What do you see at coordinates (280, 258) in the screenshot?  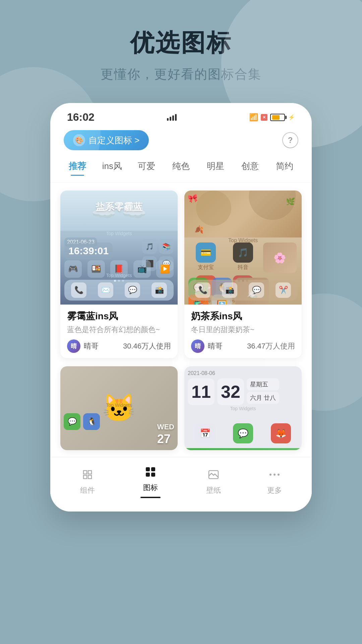 I see `mt-photo-collage: 🌸` at bounding box center [280, 258].